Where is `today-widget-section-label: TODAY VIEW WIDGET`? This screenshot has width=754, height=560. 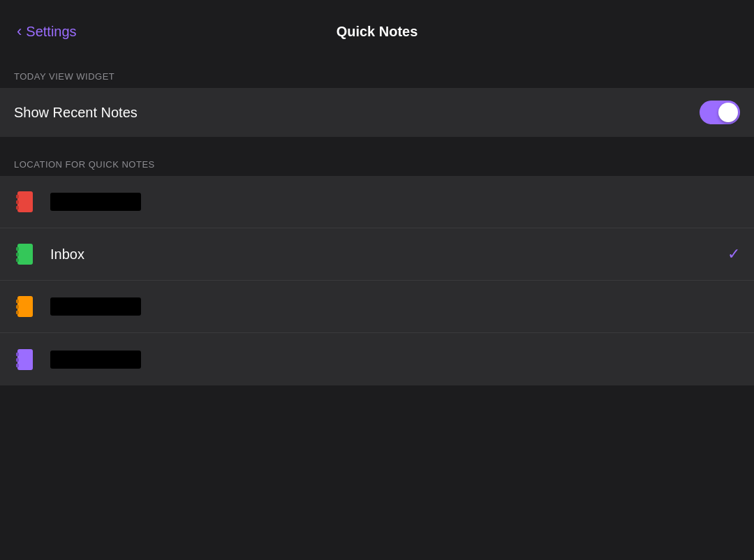 today-widget-section-label: TODAY VIEW WIDGET is located at coordinates (64, 77).